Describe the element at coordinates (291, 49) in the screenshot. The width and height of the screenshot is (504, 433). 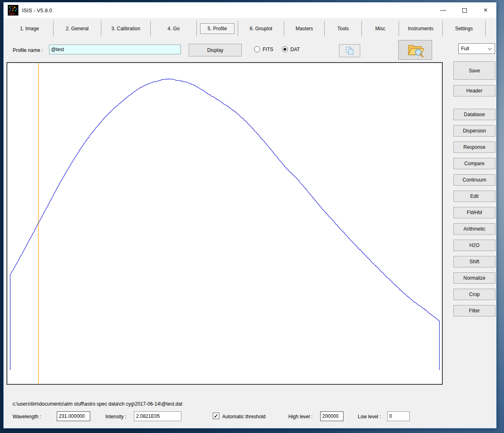
I see `radio-dat: DAT` at that location.